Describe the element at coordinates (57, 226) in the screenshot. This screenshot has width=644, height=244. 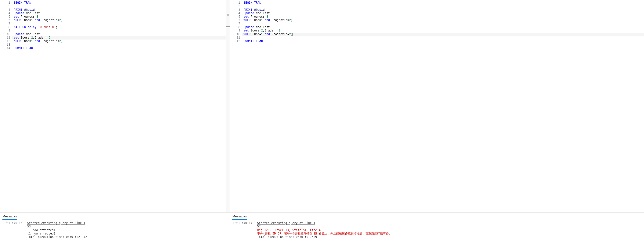
I see `message-line: 53` at that location.